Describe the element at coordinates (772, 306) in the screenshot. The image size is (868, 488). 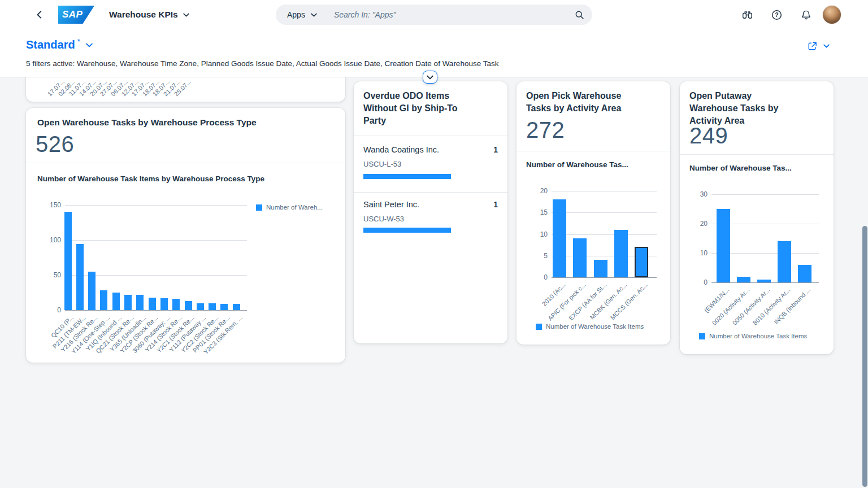
I see `x-axis-tick-label: 8010 (Activity Ar...` at that location.